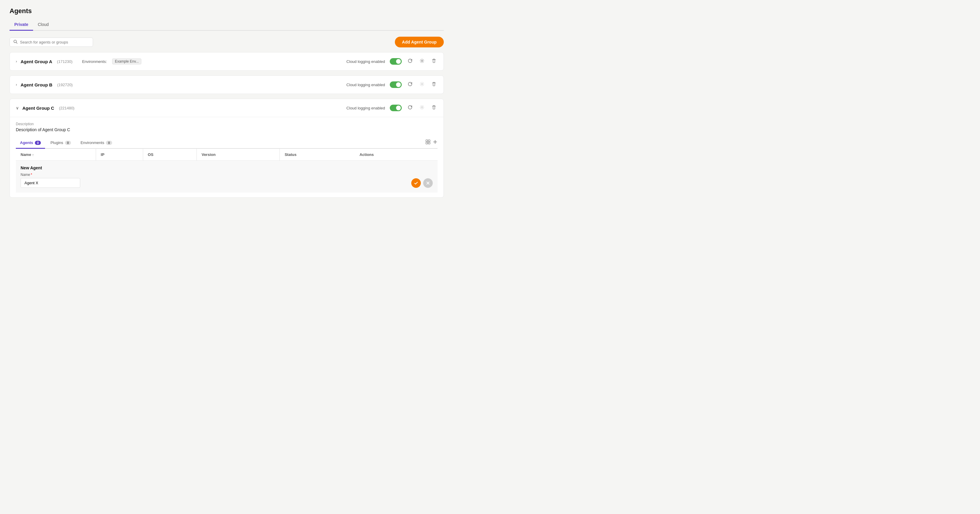 The width and height of the screenshot is (980, 514). Describe the element at coordinates (44, 85) in the screenshot. I see `agent-group-b-left: › Agent Group B (192720)` at that location.